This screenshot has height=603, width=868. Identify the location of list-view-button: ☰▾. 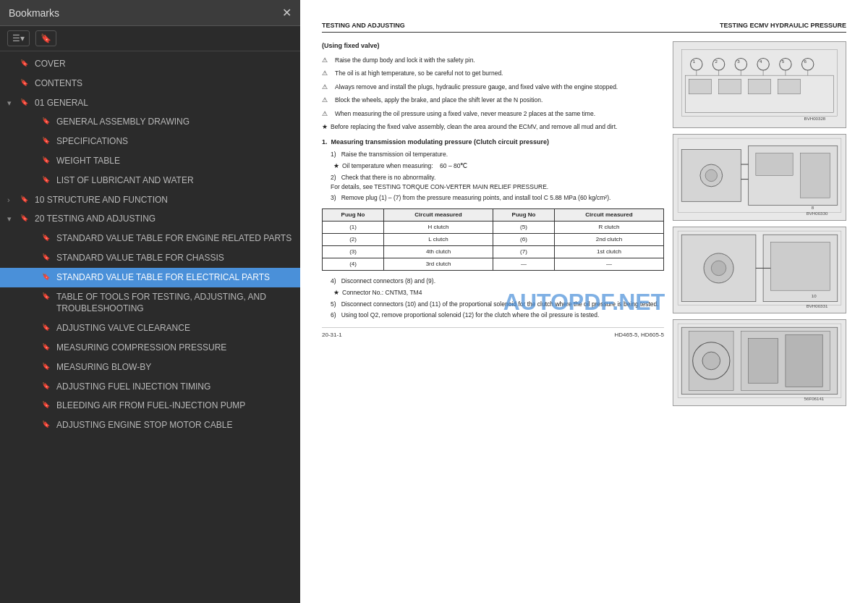
(19, 38).